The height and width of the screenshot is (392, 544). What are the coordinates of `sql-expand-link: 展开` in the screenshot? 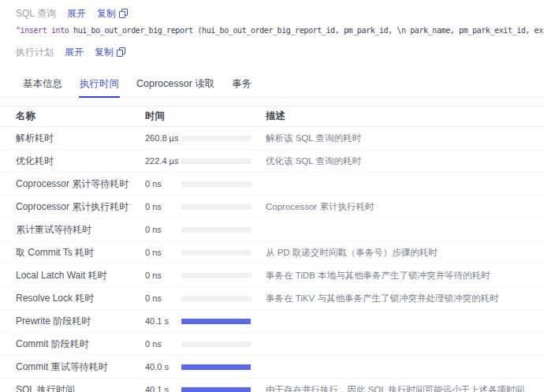 It's located at (76, 14).